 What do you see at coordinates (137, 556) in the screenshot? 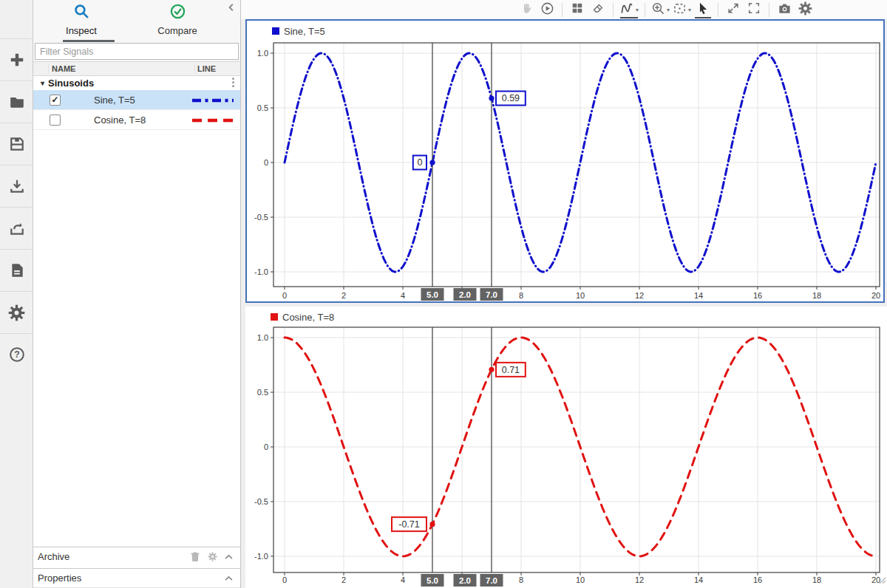
I see `archive-bar: Archive` at bounding box center [137, 556].